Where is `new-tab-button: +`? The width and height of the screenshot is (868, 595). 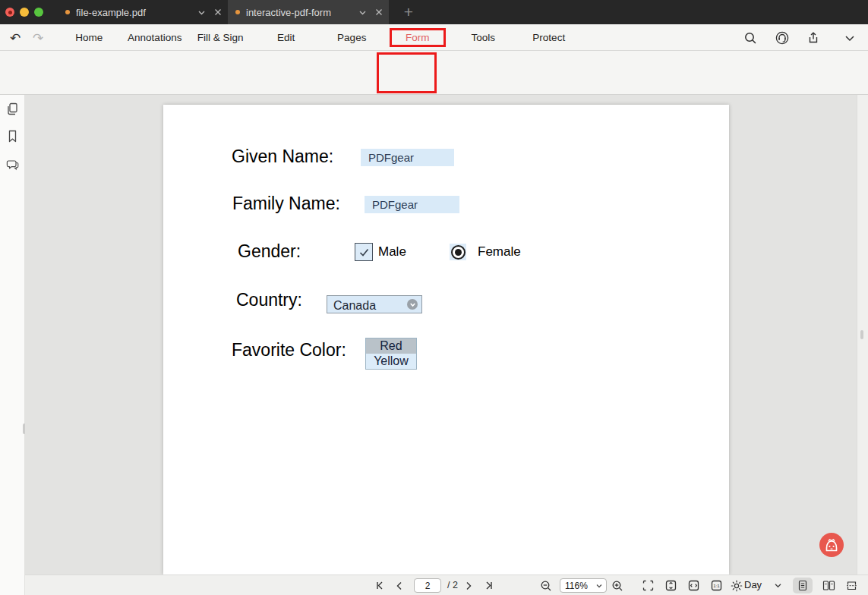
new-tab-button: + is located at coordinates (409, 12).